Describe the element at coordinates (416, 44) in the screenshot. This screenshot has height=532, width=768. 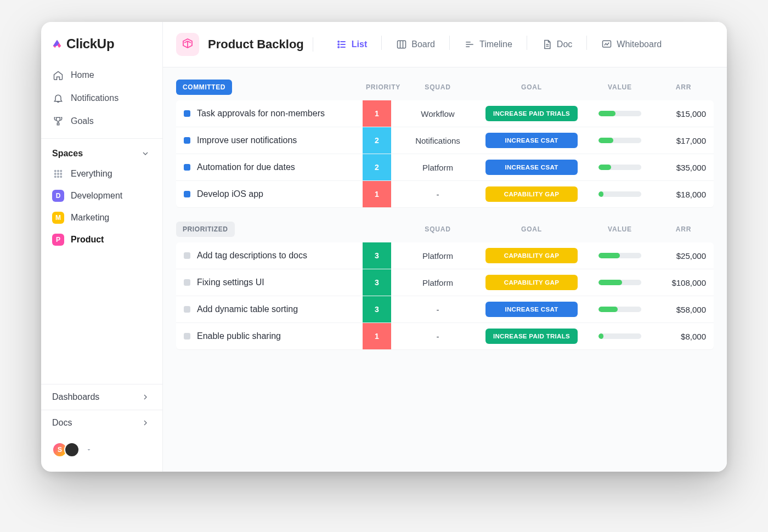
I see `tab-board: Board` at that location.